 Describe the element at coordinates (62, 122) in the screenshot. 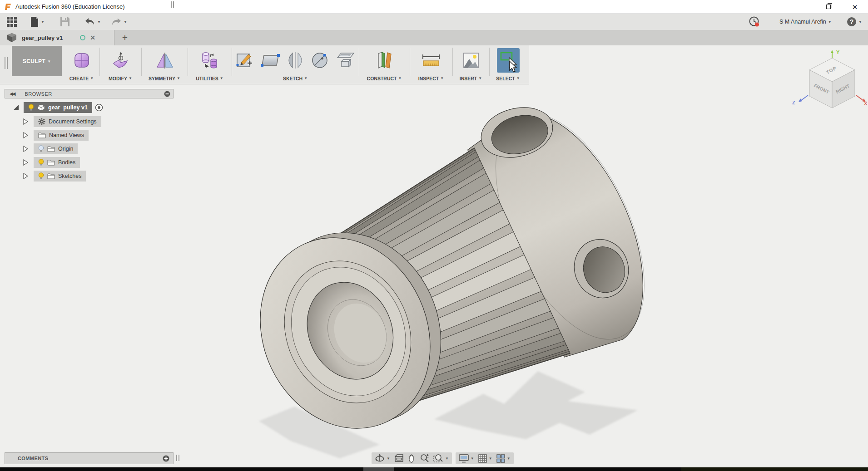

I see `browser-row-document-settings: Document Settings` at that location.